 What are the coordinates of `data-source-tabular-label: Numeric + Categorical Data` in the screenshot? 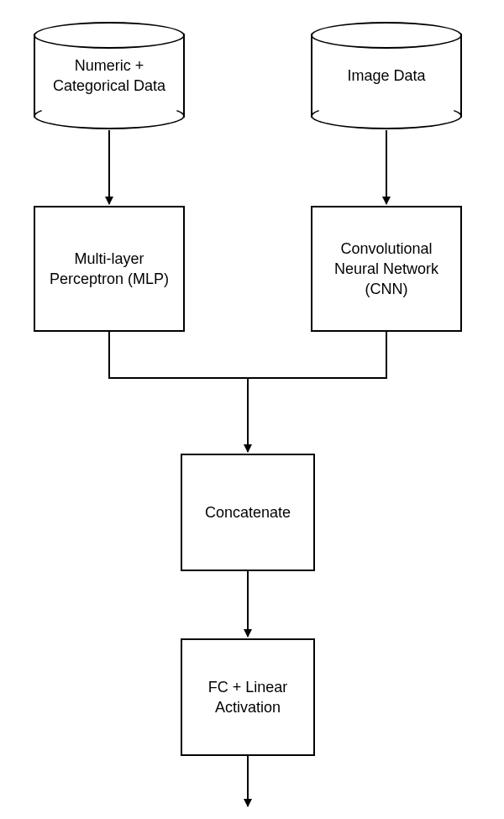 It's located at (109, 76).